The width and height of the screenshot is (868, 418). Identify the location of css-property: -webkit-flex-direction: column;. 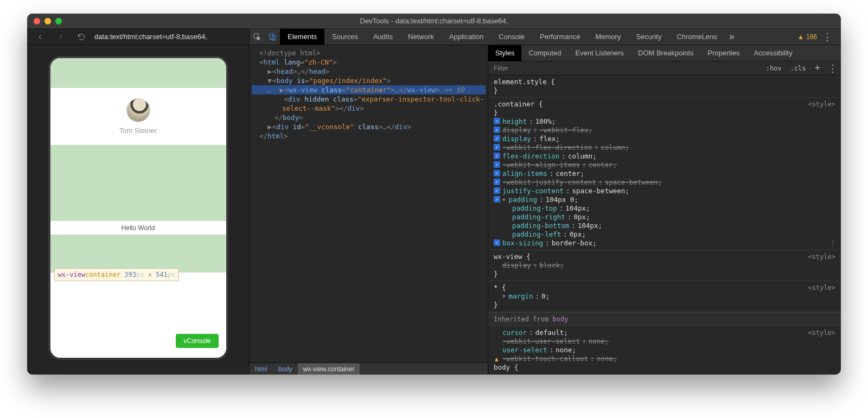
(665, 148).